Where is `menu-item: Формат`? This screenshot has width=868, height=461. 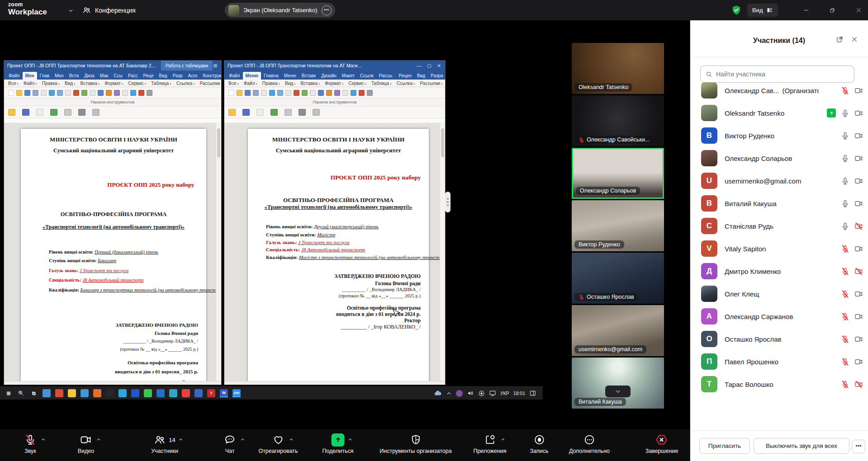
menu-item: Формат is located at coordinates (334, 83).